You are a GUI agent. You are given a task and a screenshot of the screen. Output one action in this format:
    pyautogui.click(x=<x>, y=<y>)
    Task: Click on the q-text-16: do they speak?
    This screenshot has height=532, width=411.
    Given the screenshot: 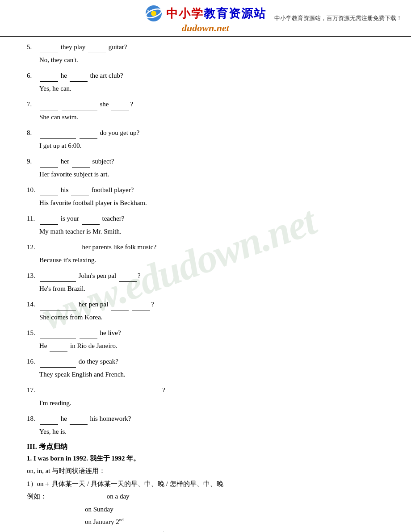 What is the action you would take?
    pyautogui.click(x=216, y=362)
    